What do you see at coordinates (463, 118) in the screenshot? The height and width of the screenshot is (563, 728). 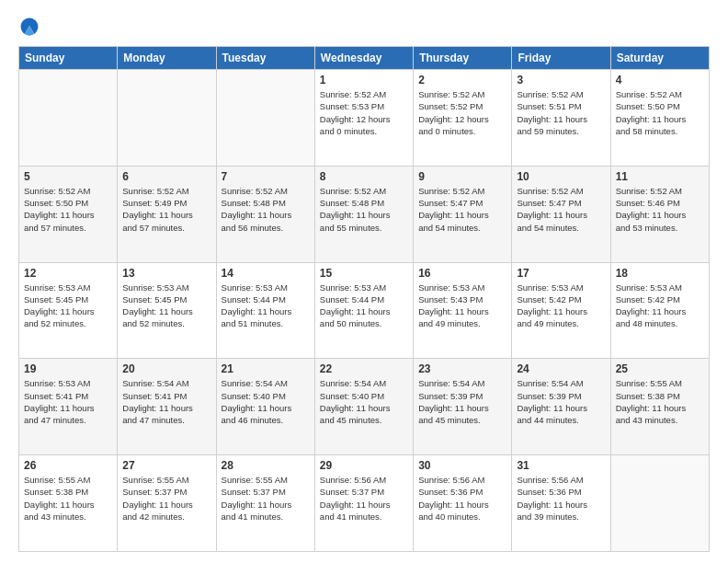 I see `day-cell: 2Sunrise: 5:52 AM Sunset: 5:52 PM Daylig…` at bounding box center [463, 118].